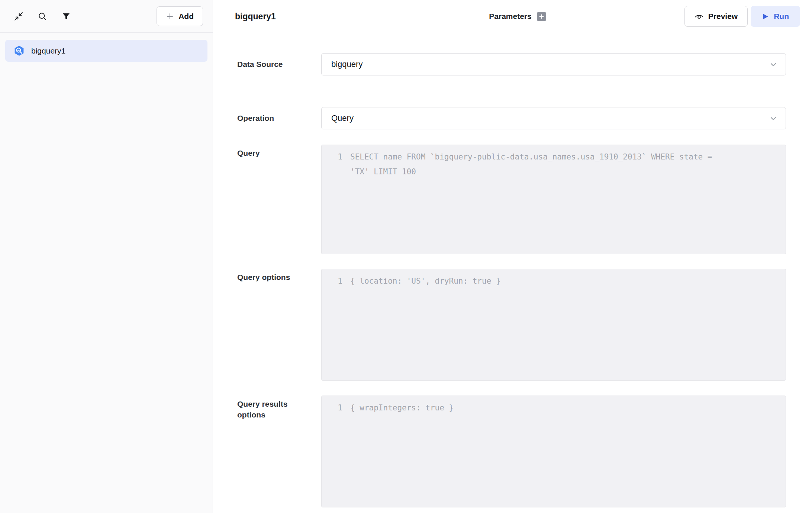  Describe the element at coordinates (106, 16) in the screenshot. I see `sidebar-topbar: Add` at that location.